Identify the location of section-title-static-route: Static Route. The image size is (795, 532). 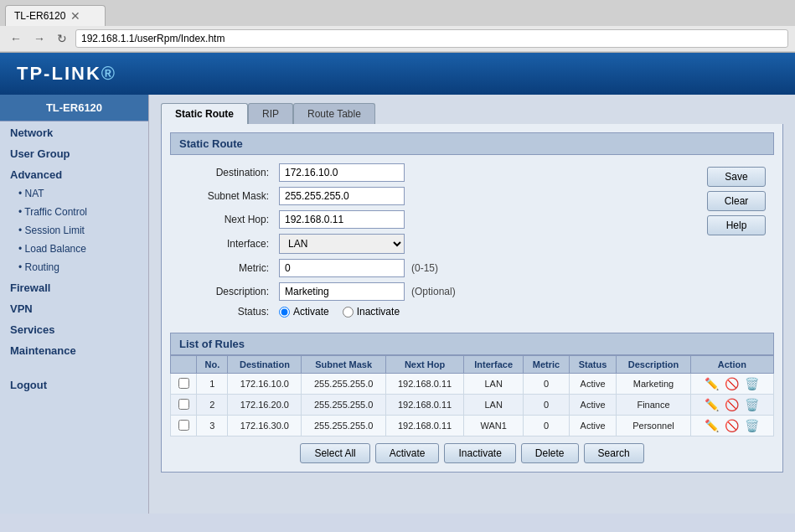
(472, 144).